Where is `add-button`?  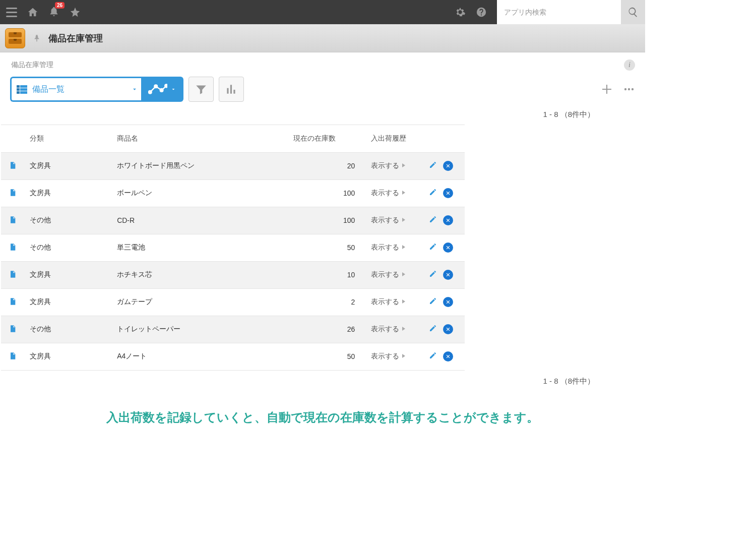 add-button is located at coordinates (607, 89).